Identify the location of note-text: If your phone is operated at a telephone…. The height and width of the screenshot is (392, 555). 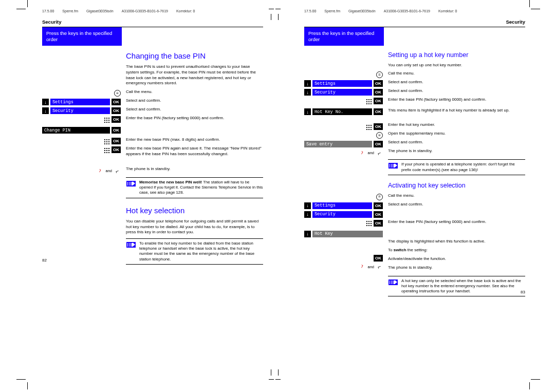
(464, 167).